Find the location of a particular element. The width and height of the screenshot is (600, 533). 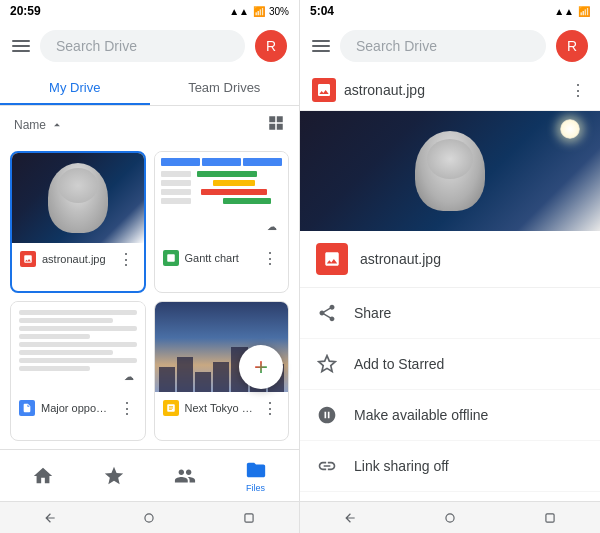

menu-item-copy-link: Copy link is located at coordinates (450, 496).